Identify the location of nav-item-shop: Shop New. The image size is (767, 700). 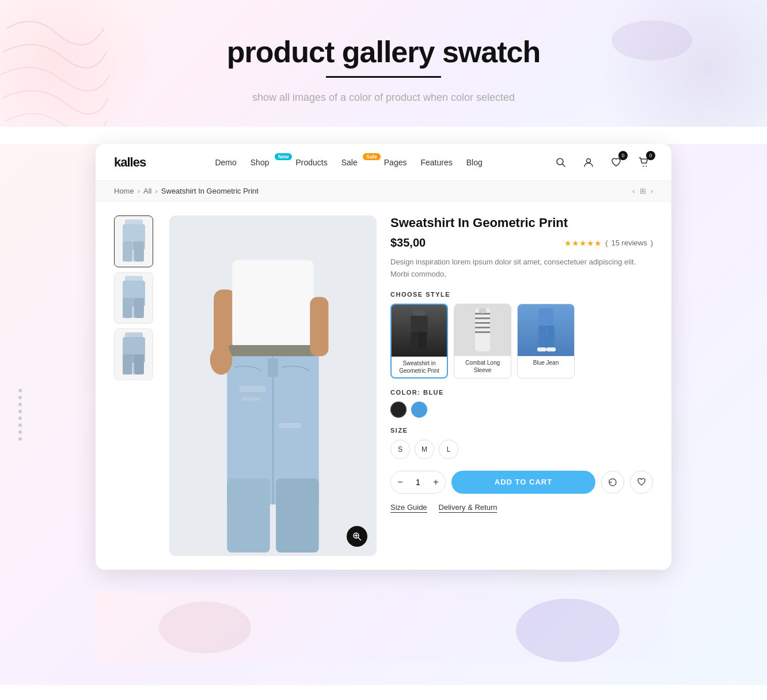
(266, 162).